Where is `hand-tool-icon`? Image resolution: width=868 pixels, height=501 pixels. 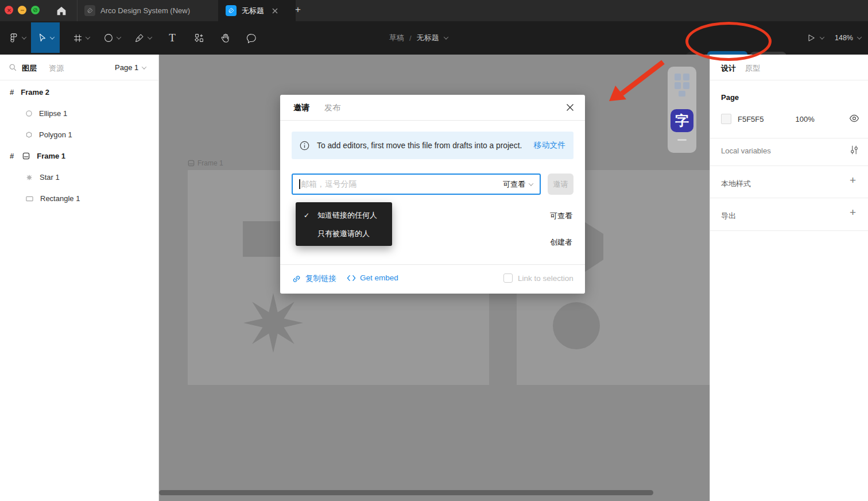 hand-tool-icon is located at coordinates (225, 38).